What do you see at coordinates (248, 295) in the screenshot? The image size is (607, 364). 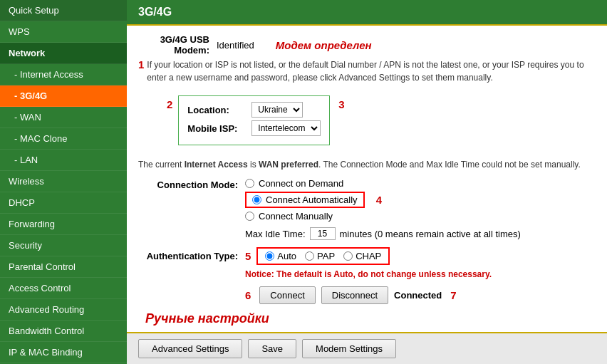 I see `num6-badge: 6` at bounding box center [248, 295].